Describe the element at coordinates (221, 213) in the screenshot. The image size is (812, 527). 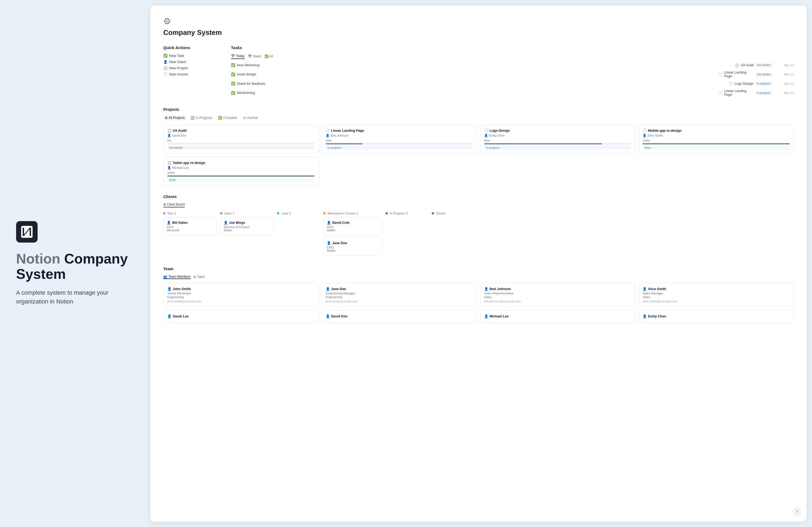
I see `status-dot-open` at that location.